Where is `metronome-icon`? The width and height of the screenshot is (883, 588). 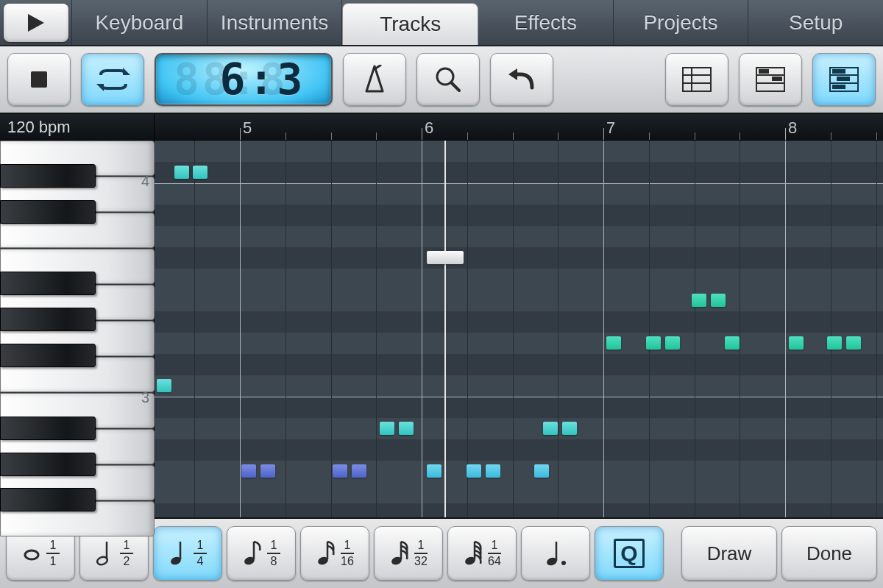
metronome-icon is located at coordinates (375, 79).